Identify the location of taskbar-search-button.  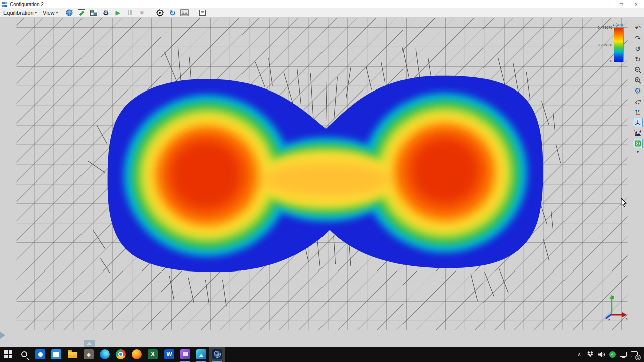
(24, 354).